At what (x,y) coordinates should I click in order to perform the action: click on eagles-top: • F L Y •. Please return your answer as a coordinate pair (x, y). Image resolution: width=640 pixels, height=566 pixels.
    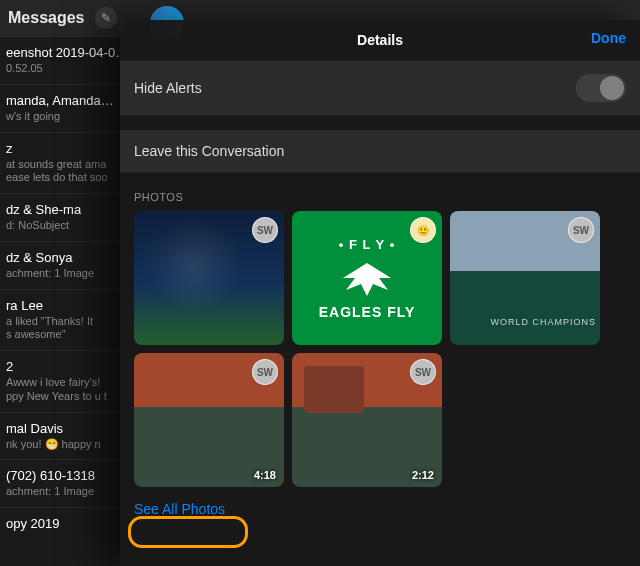
    Looking at the image, I should click on (367, 244).